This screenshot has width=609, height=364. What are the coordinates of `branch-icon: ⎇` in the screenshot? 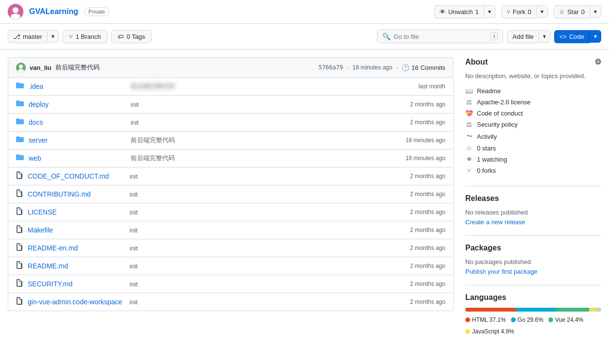 It's located at (17, 37).